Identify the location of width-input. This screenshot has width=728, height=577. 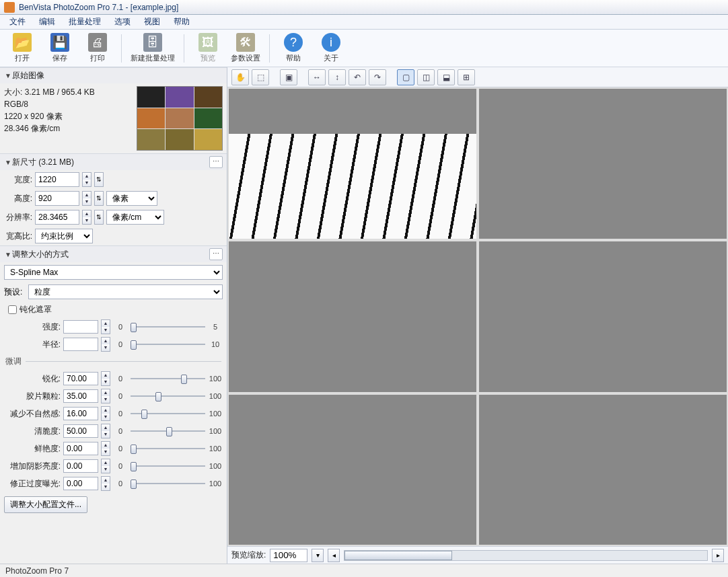
(57, 180).